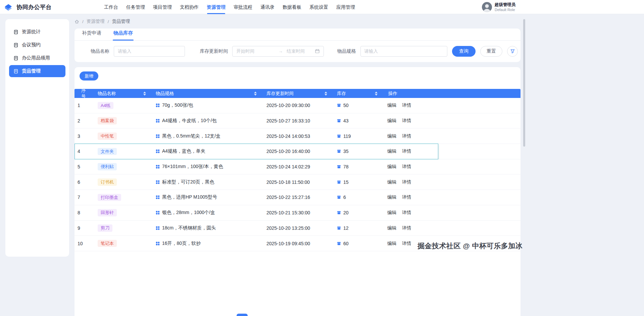 This screenshot has height=316, width=644. Describe the element at coordinates (256, 51) in the screenshot. I see `start-time-placeholder: 开始时间` at that location.